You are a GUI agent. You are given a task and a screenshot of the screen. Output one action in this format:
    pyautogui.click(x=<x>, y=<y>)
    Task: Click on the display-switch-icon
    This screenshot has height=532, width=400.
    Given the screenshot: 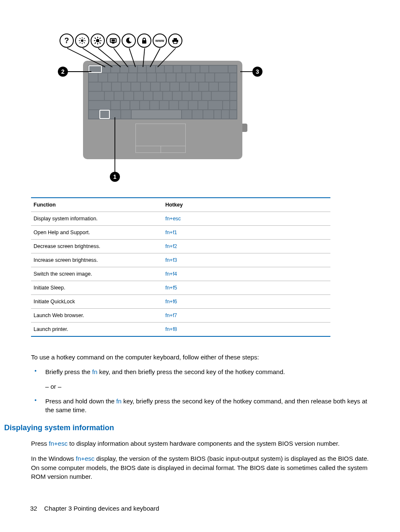 What is the action you would take?
    pyautogui.click(x=113, y=41)
    